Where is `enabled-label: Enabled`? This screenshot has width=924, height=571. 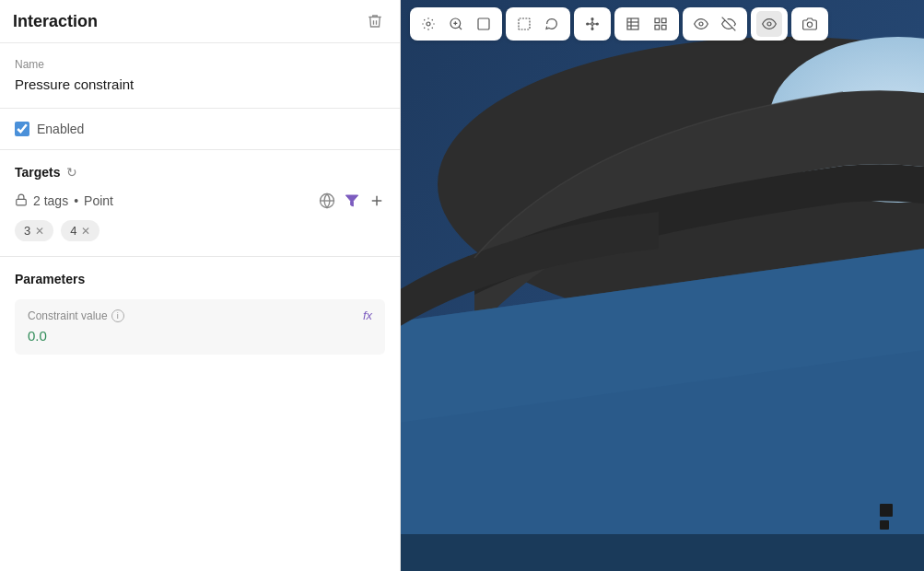
enabled-label: Enabled is located at coordinates (61, 129).